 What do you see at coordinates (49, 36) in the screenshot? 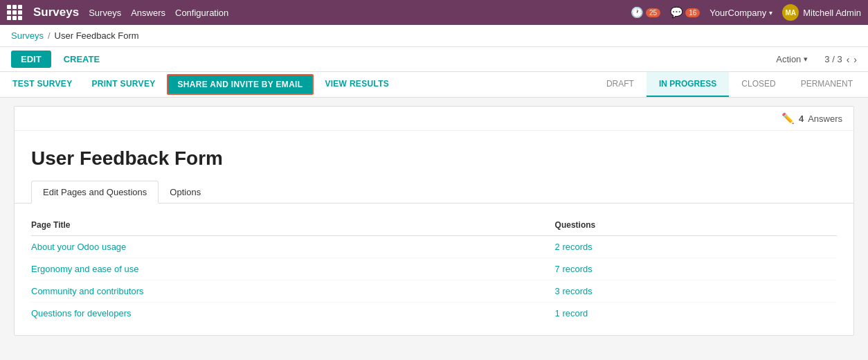
I see `breadcrumb-sep: /` at bounding box center [49, 36].